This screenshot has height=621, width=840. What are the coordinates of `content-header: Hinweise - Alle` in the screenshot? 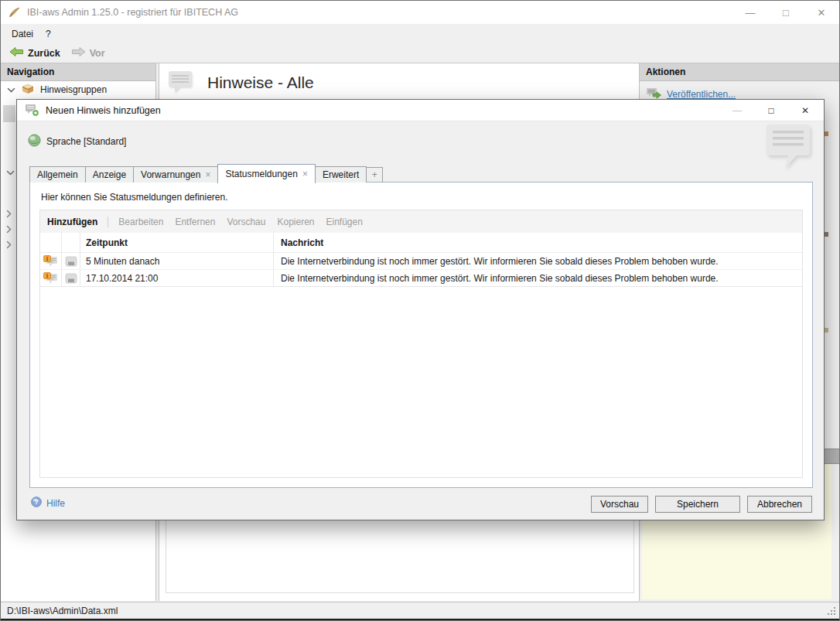 It's located at (400, 82).